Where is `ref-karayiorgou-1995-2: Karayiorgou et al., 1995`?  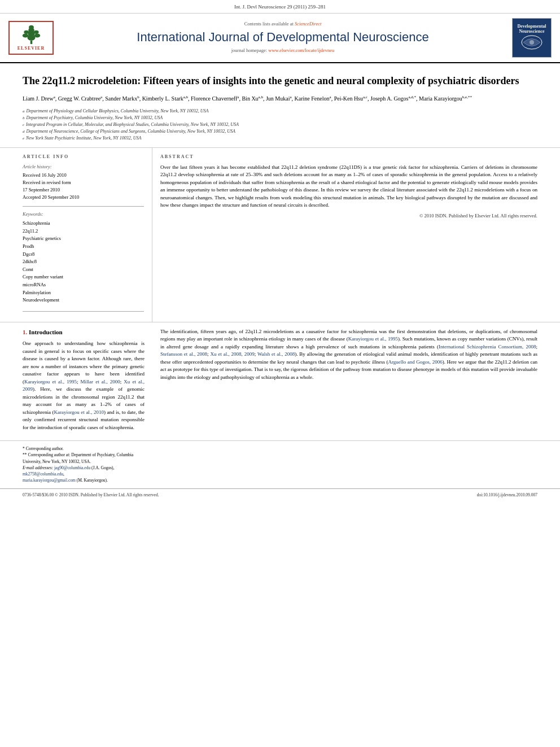 ref-karayiorgou-1995-2: Karayiorgou et al., 1995 is located at coordinates (373, 339).